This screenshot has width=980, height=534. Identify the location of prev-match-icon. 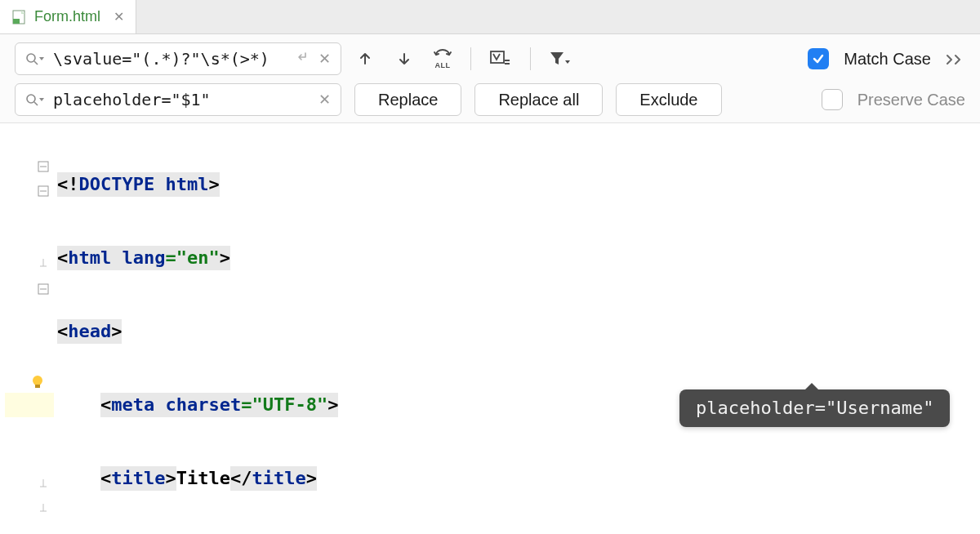
(365, 59).